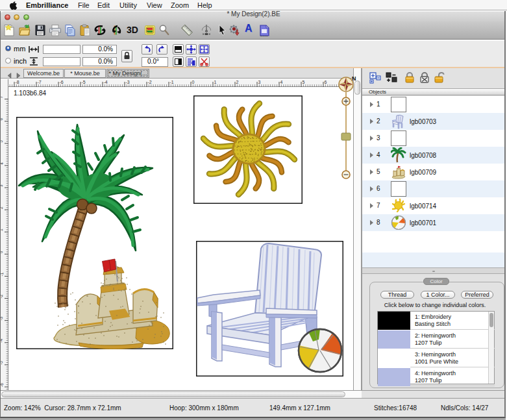 The width and height of the screenshot is (507, 420). What do you see at coordinates (326, 82) in the screenshot?
I see `svg-text: 6` at bounding box center [326, 82].